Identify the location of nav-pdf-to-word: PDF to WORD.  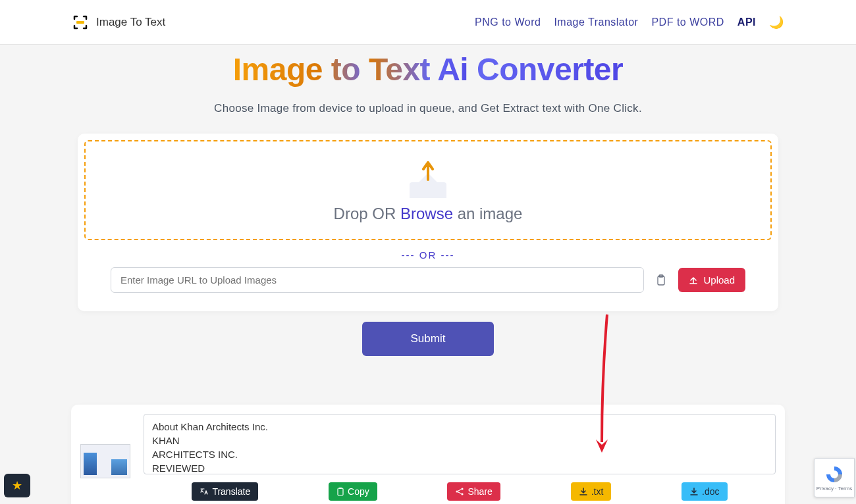
(687, 22).